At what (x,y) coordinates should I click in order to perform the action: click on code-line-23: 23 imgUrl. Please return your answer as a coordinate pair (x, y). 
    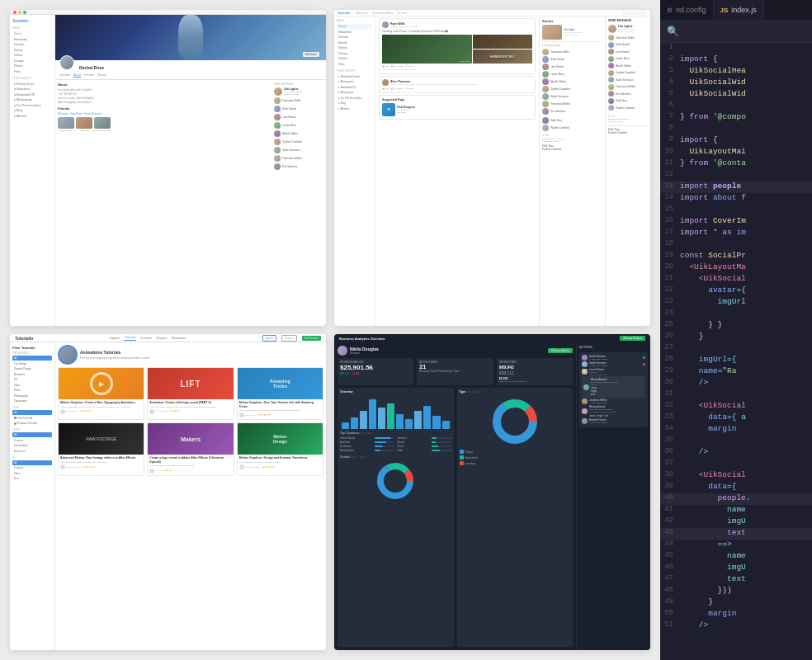
    Looking at the image, I should click on (736, 303).